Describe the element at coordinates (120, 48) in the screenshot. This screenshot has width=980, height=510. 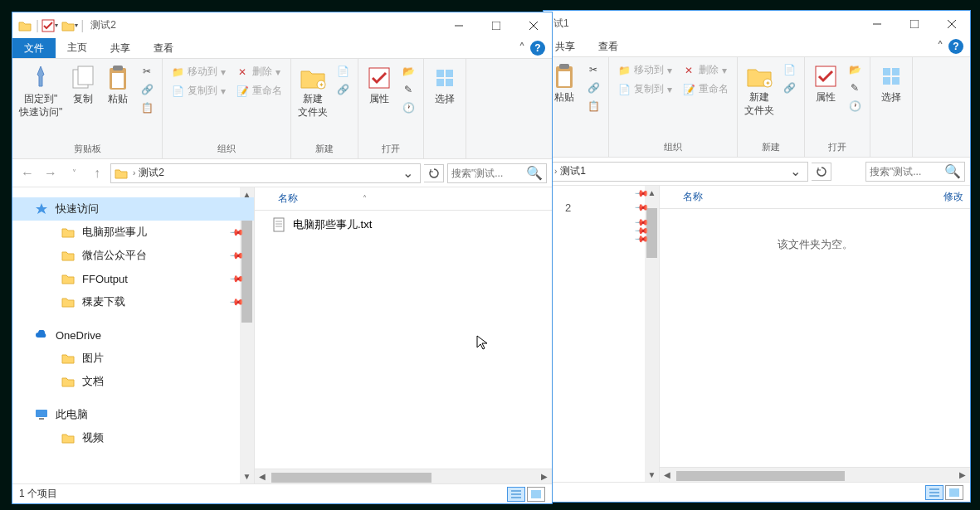
I see `tab-share: 共享` at that location.